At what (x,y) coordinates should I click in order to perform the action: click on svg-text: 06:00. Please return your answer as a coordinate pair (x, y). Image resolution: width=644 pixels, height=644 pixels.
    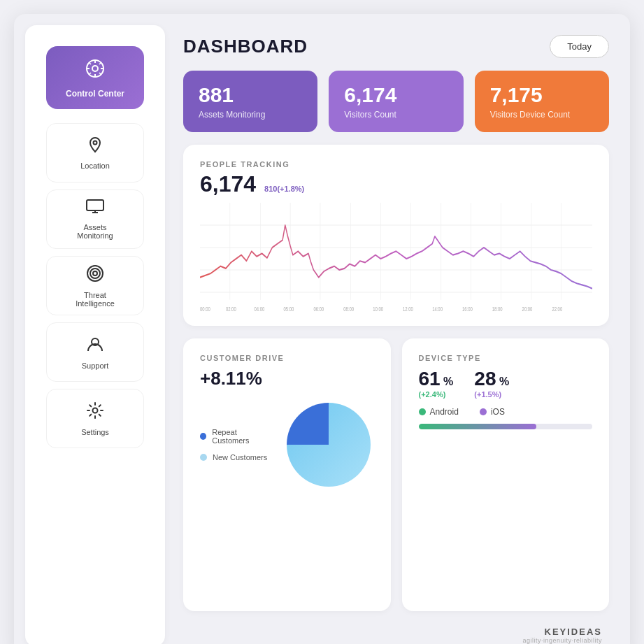
    Looking at the image, I should click on (319, 309).